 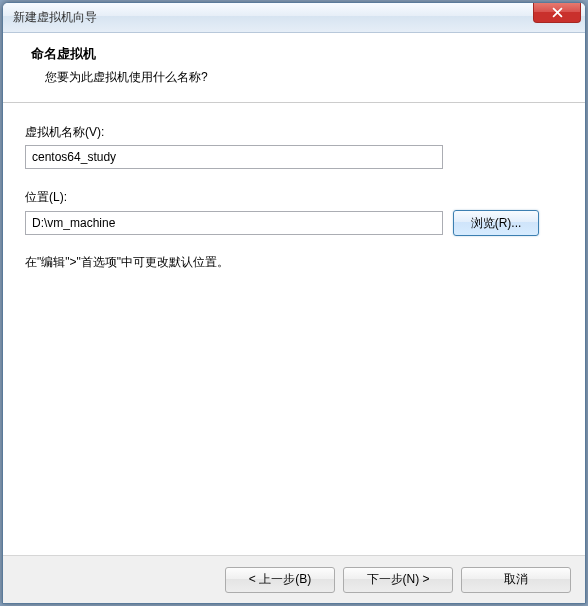 What do you see at coordinates (234, 157) in the screenshot?
I see `vm-name-input` at bounding box center [234, 157].